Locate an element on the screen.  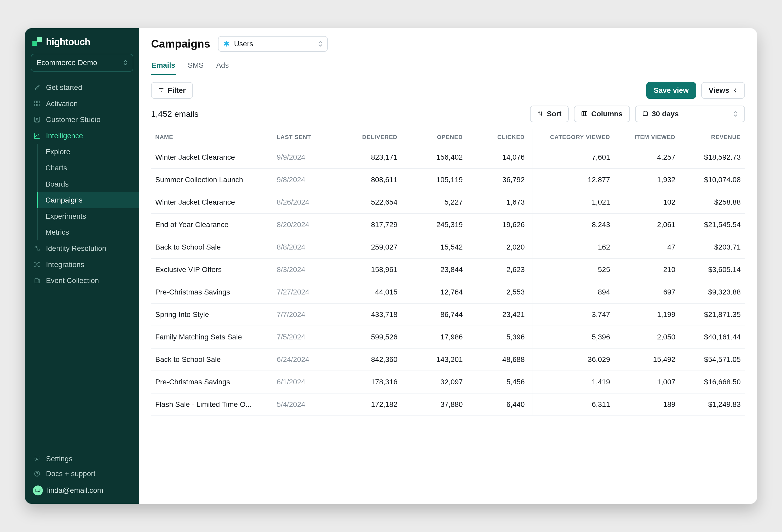
nav-event-collection: Event Collection is located at coordinates (82, 281).